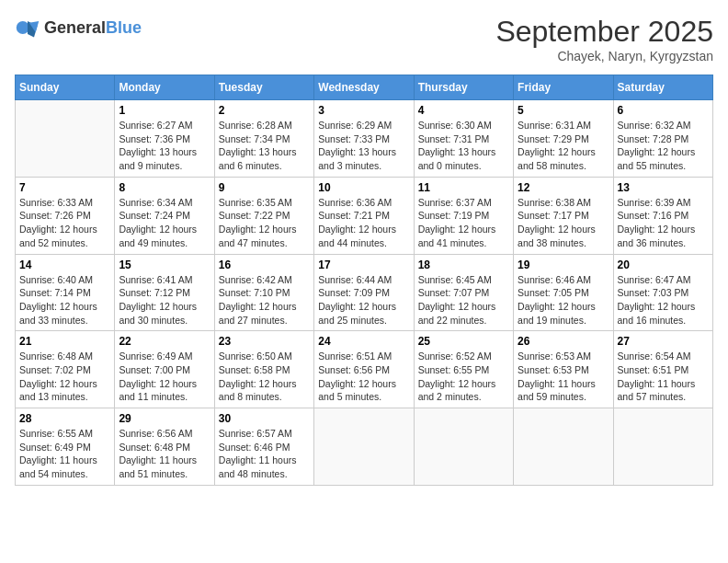 The image size is (728, 563). Describe the element at coordinates (75, 28) in the screenshot. I see `logo-general: General` at that location.